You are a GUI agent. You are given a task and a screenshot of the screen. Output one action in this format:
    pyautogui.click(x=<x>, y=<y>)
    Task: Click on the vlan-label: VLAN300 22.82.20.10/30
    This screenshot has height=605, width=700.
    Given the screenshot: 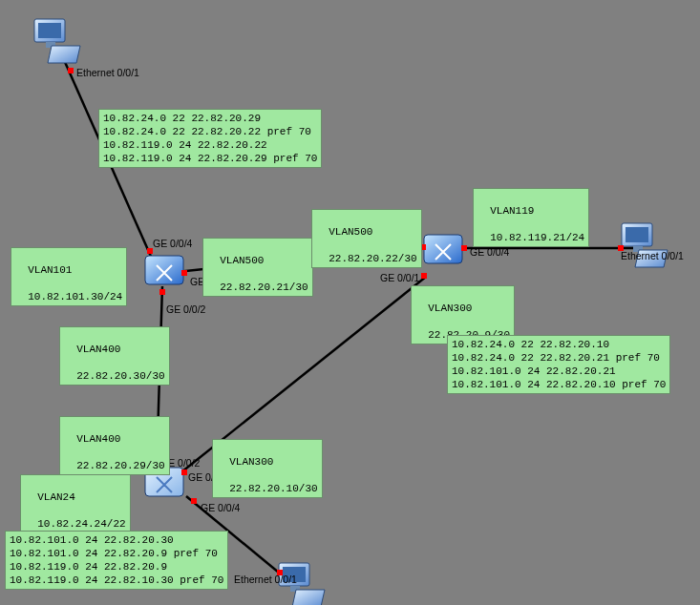 What is the action you would take?
    pyautogui.click(x=267, y=469)
    